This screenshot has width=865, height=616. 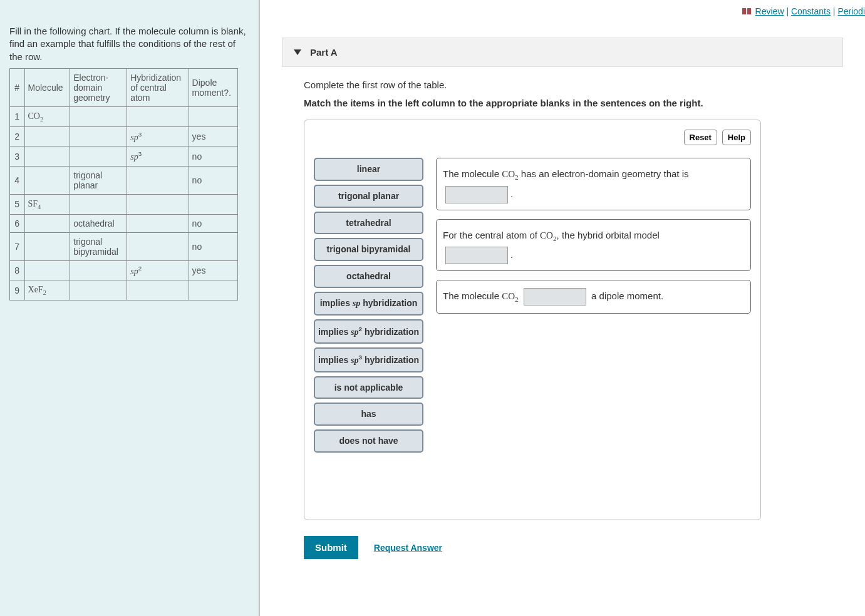 What do you see at coordinates (574, 547) in the screenshot?
I see `submit-bar: Submit Request Answer` at bounding box center [574, 547].